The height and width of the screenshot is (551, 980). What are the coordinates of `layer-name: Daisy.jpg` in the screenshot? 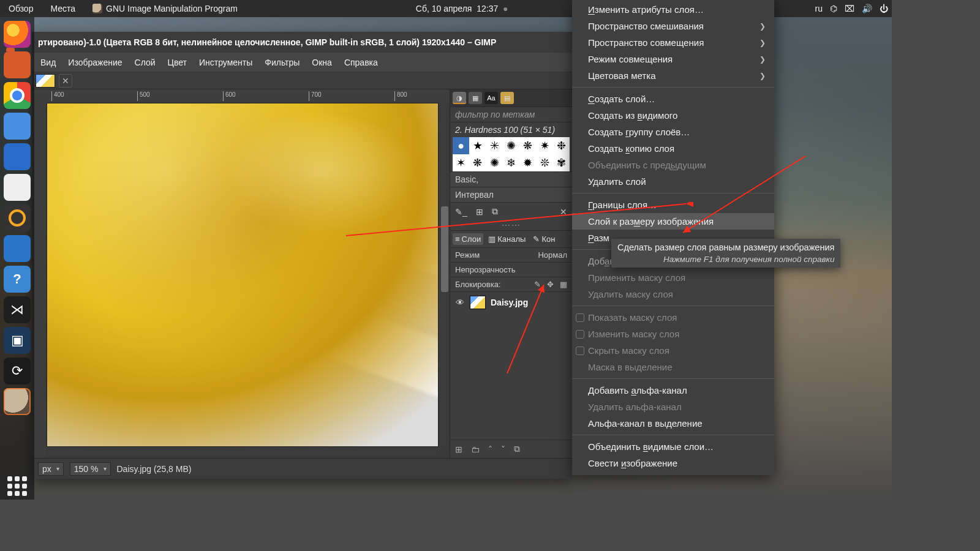 It's located at (510, 302).